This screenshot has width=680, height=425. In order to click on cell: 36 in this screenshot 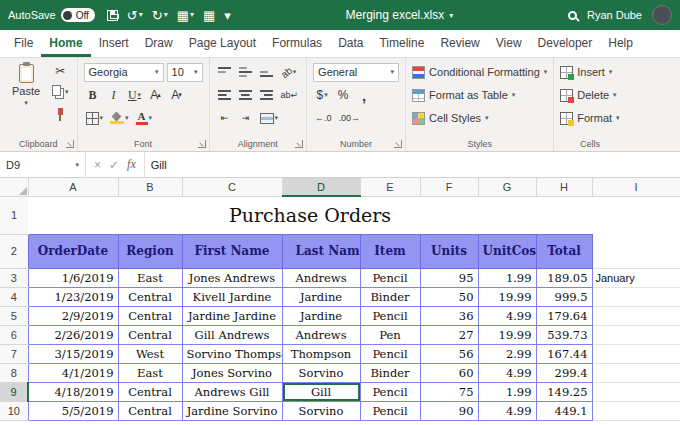, I will do `click(449, 316)`.